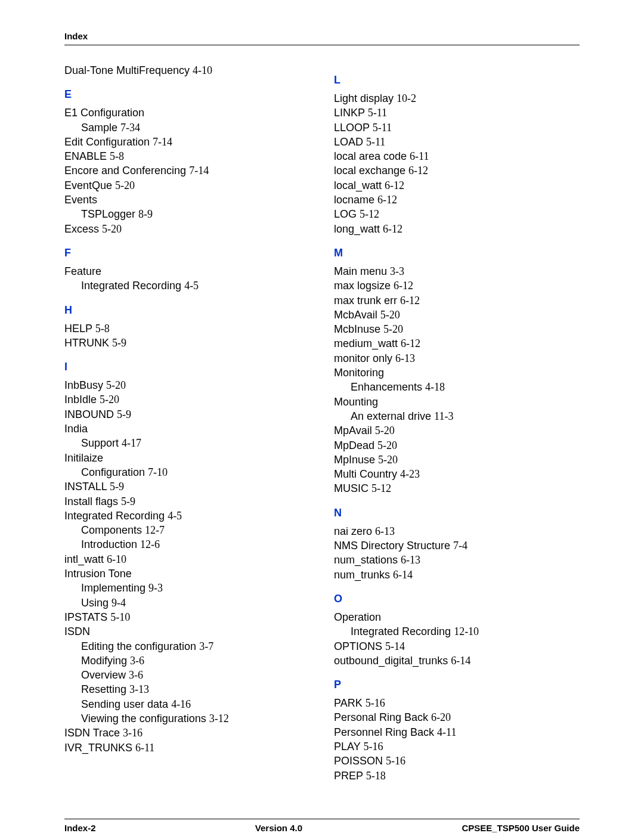  I want to click on index-entry: Multi Country 4-23, so click(457, 474).